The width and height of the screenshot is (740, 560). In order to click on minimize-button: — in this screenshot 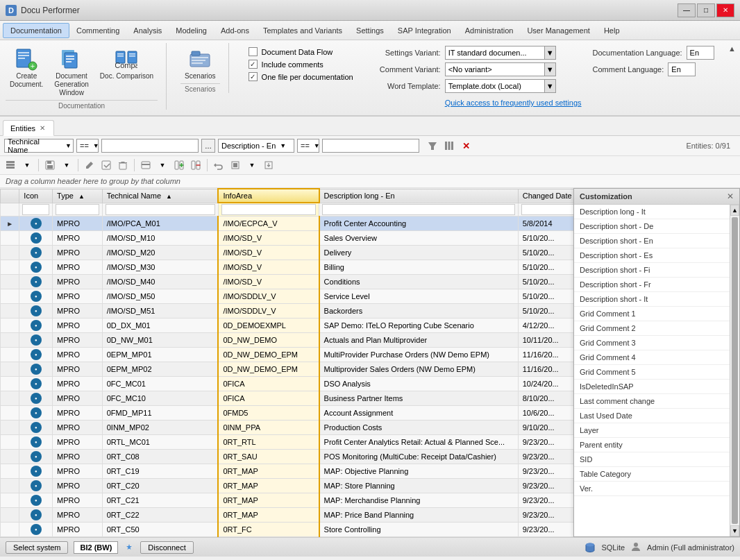, I will do `click(687, 10)`.